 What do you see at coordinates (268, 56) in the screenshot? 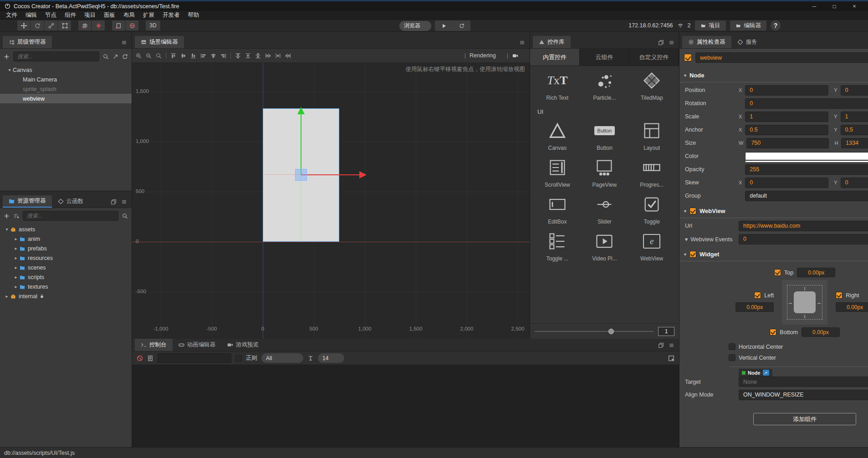
I see `dist-left-icon` at bounding box center [268, 56].